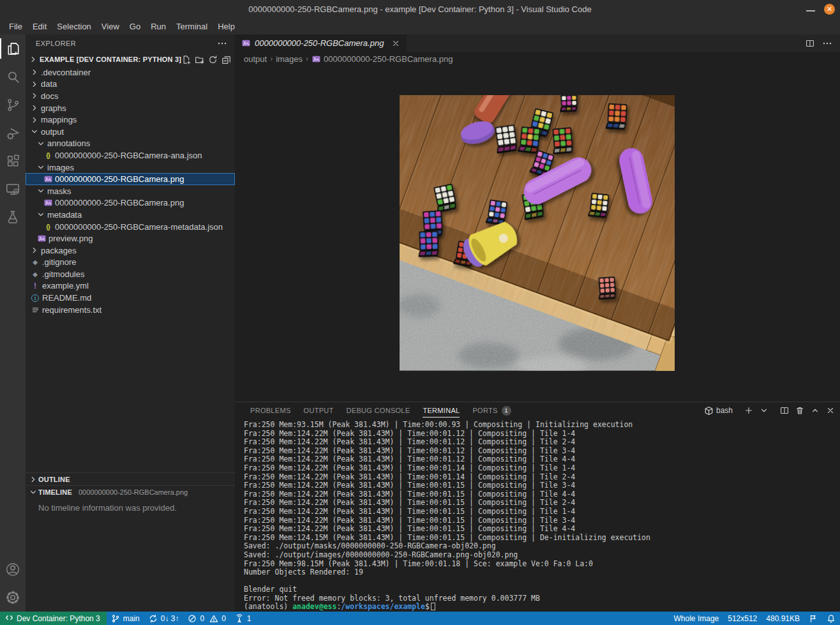  Describe the element at coordinates (13, 77) in the screenshot. I see `activitybar-search` at that location.